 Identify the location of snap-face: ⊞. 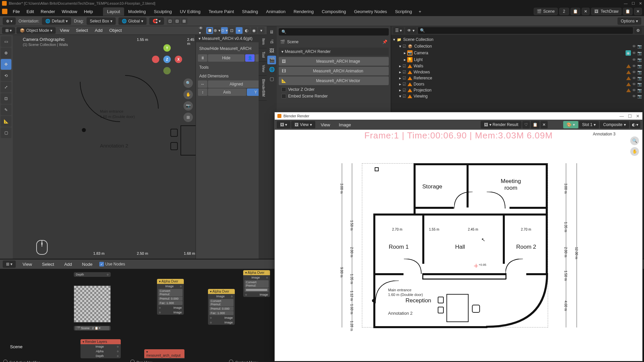
(184, 21).